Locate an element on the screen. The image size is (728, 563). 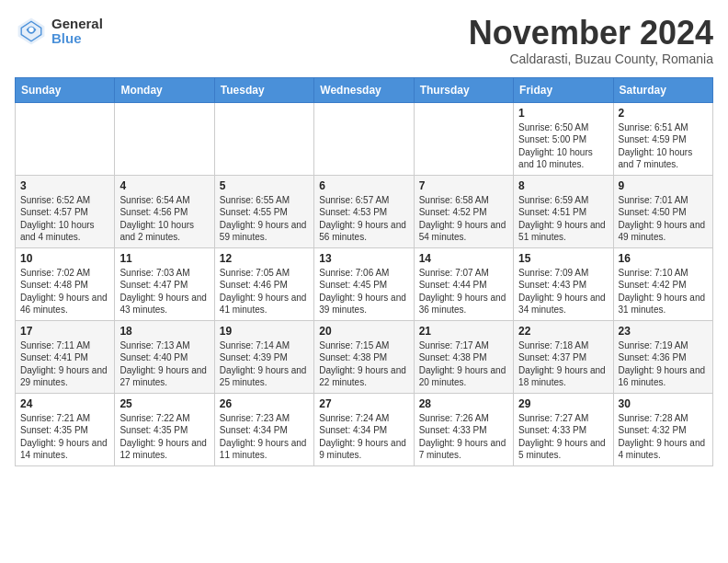
day-info: Sunrise: 7:02 AM Sunset: 4:48 PM Dayligh… is located at coordinates (64, 292).